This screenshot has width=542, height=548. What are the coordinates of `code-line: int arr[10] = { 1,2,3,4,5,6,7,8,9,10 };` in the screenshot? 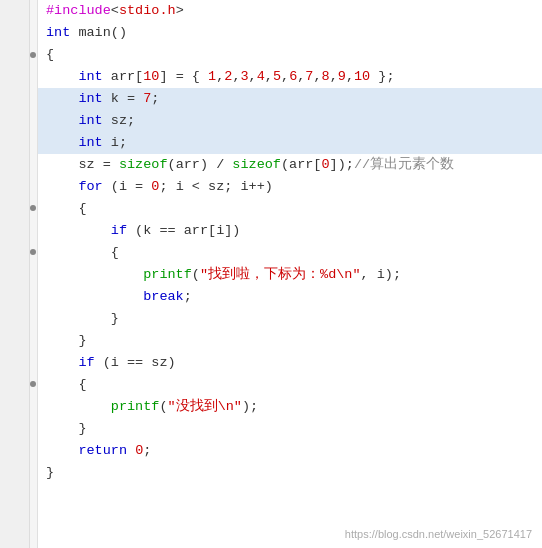 It's located at (290, 77).